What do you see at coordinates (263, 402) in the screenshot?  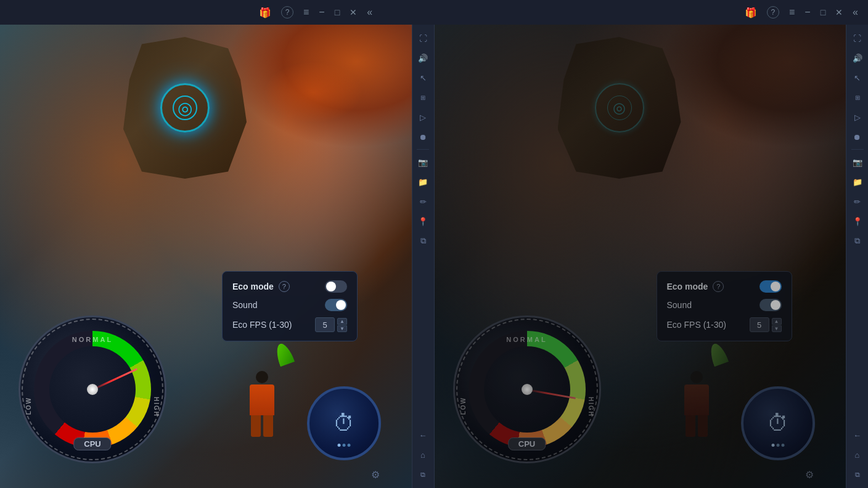 I see `character-left` at bounding box center [263, 402].